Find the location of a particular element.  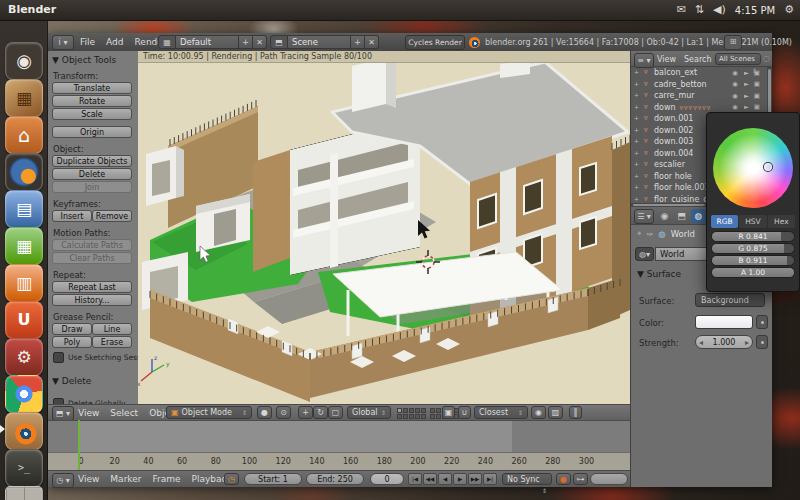

color-node-connector is located at coordinates (762, 322).